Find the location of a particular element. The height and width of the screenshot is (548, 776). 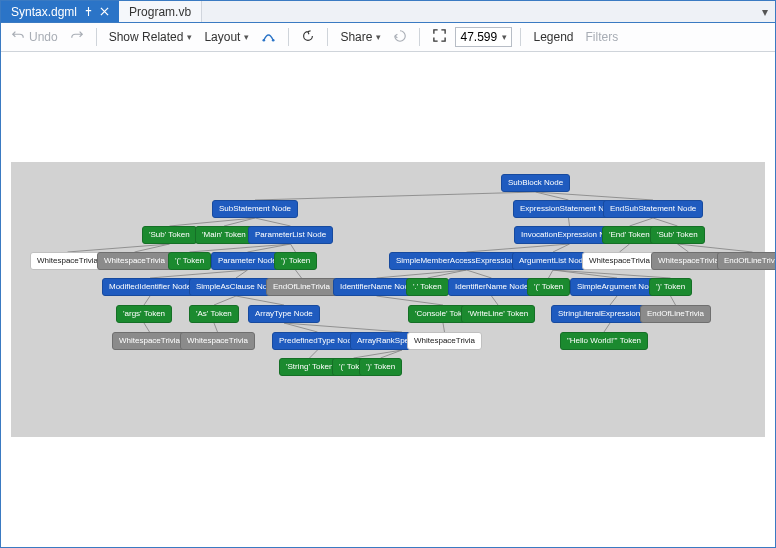

graph-node: SubBlock Node is located at coordinates (536, 183).